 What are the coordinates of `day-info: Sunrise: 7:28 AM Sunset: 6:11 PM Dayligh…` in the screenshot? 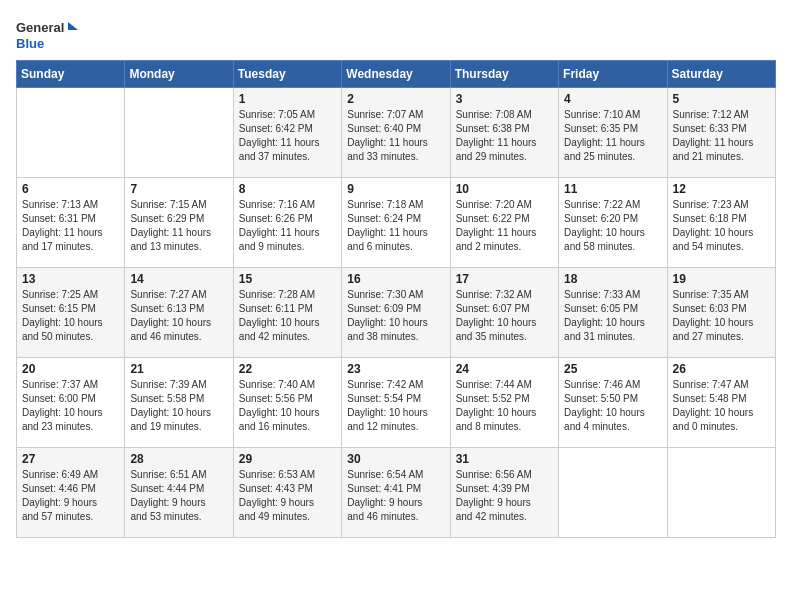 It's located at (288, 316).